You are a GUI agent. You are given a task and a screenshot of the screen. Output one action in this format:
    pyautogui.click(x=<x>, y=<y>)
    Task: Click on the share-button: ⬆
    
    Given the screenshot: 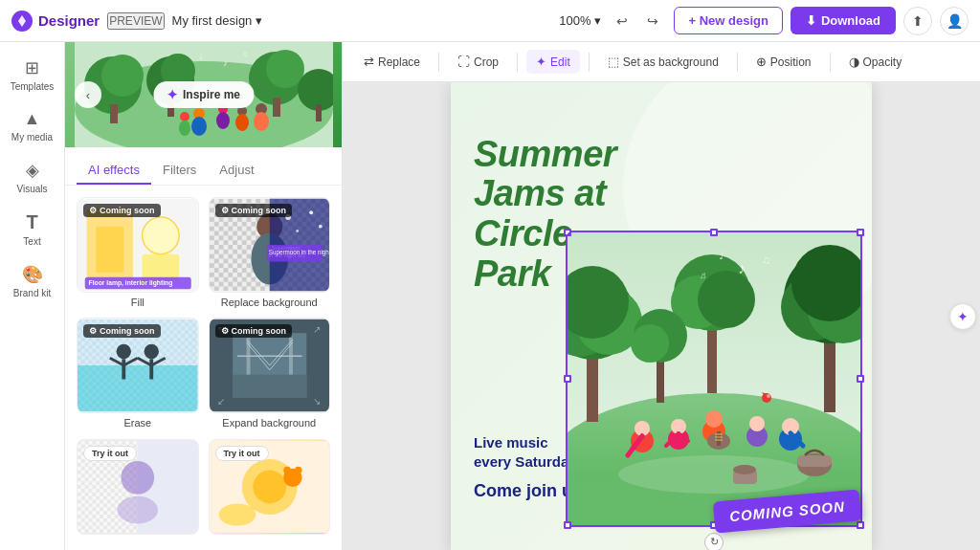 What is the action you would take?
    pyautogui.click(x=918, y=21)
    